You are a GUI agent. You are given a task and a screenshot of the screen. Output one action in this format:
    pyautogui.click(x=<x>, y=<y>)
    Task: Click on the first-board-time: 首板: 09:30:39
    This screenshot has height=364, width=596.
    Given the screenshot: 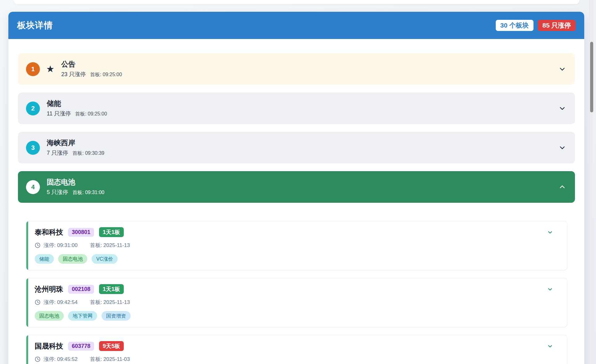 What is the action you would take?
    pyautogui.click(x=89, y=154)
    